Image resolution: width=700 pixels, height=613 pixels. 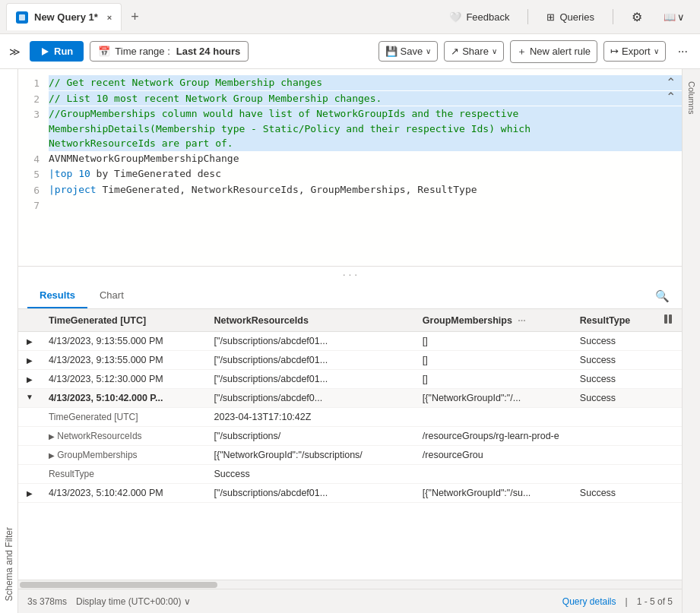 I want to click on display-time-chevron: ∨, so click(x=187, y=602).